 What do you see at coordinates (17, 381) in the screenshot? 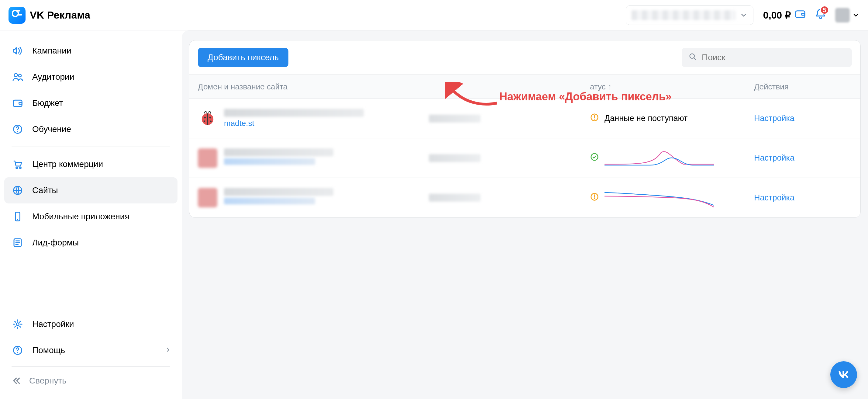
I see `chevron-double-left-icon` at bounding box center [17, 381].